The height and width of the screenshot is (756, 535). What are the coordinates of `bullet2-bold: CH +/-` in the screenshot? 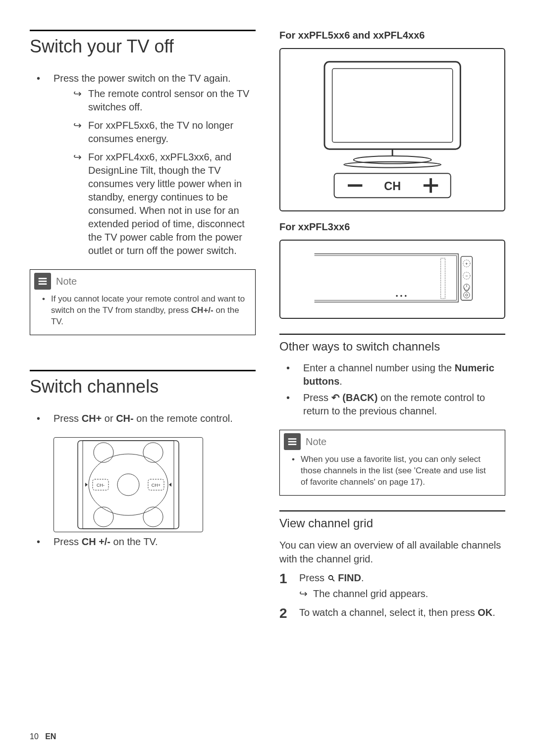 It's located at (96, 542).